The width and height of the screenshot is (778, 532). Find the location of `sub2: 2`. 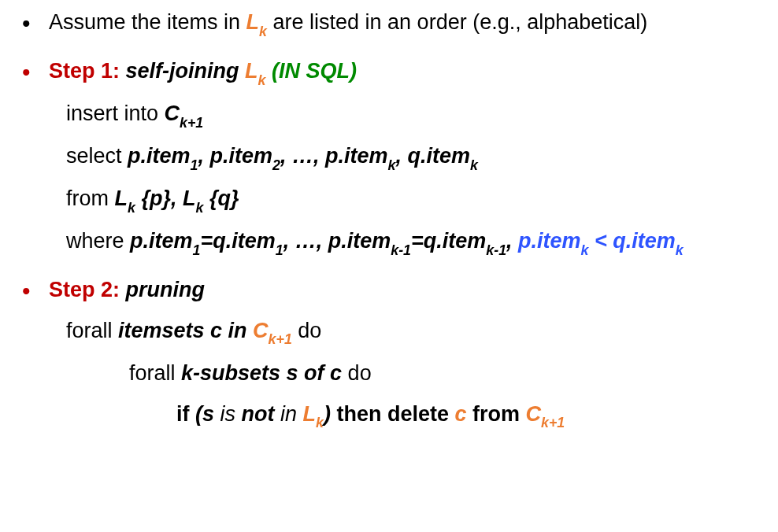

sub2: 2 is located at coordinates (276, 165).